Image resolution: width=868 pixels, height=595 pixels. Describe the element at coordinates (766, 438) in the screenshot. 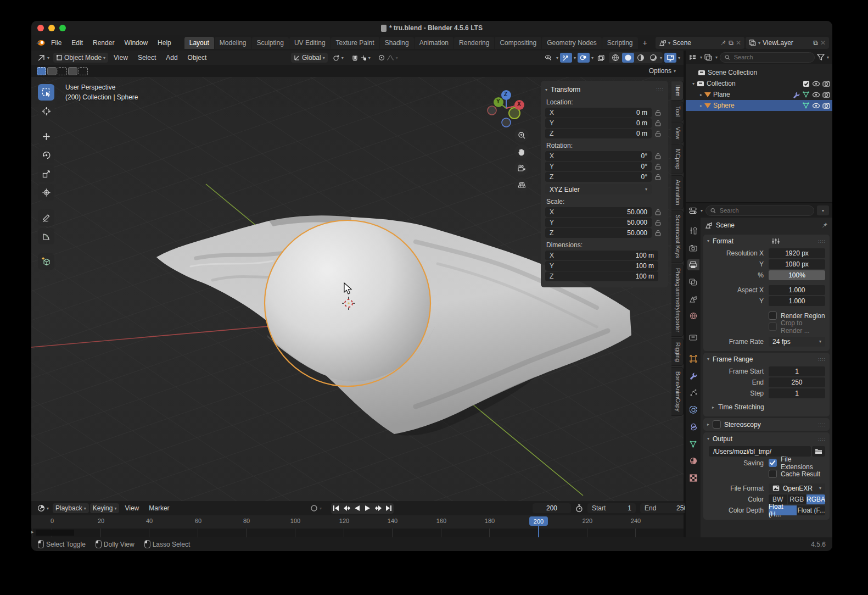

I see `output-panel-header: ▾Output ::::` at that location.